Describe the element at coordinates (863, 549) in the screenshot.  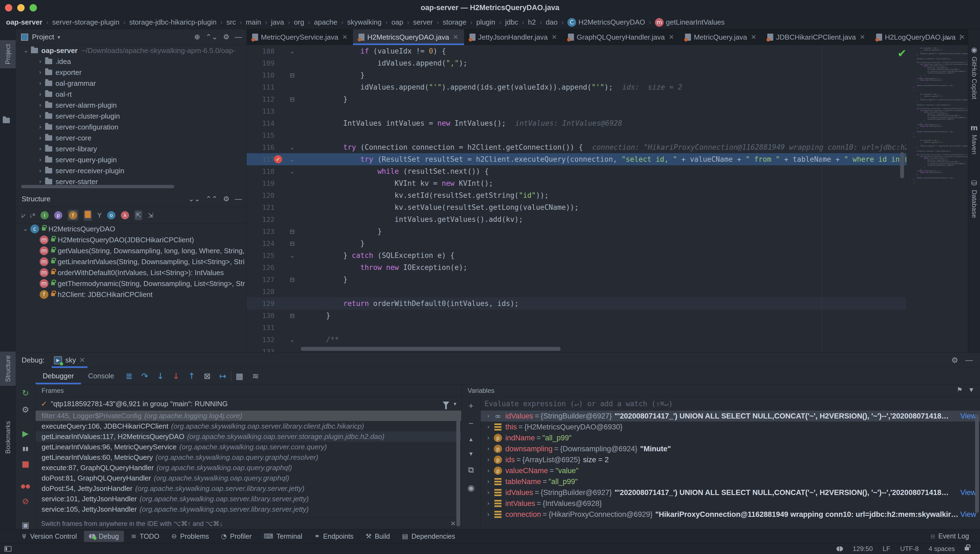
I see `caret-position: 129:50` at that location.